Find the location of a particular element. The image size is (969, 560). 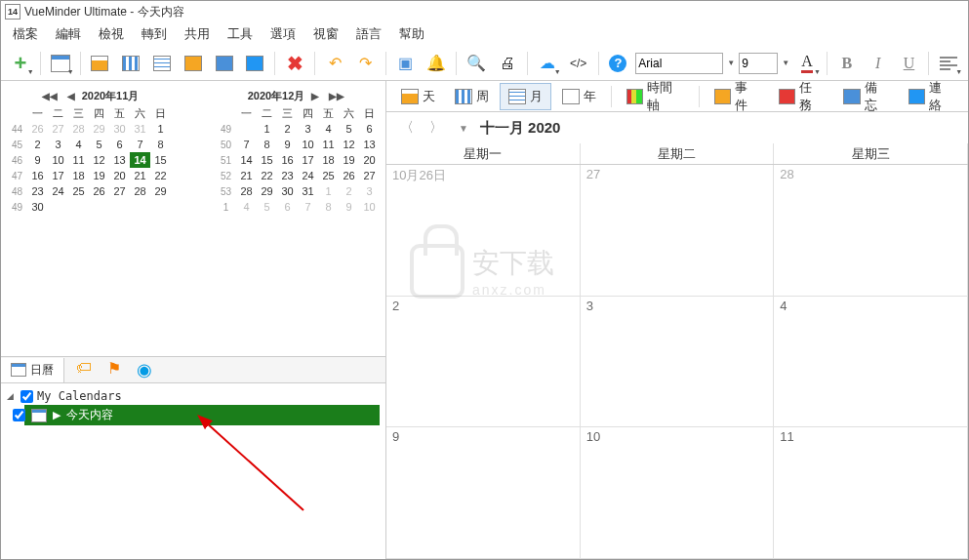

day-cell: 3 is located at coordinates (677, 362).